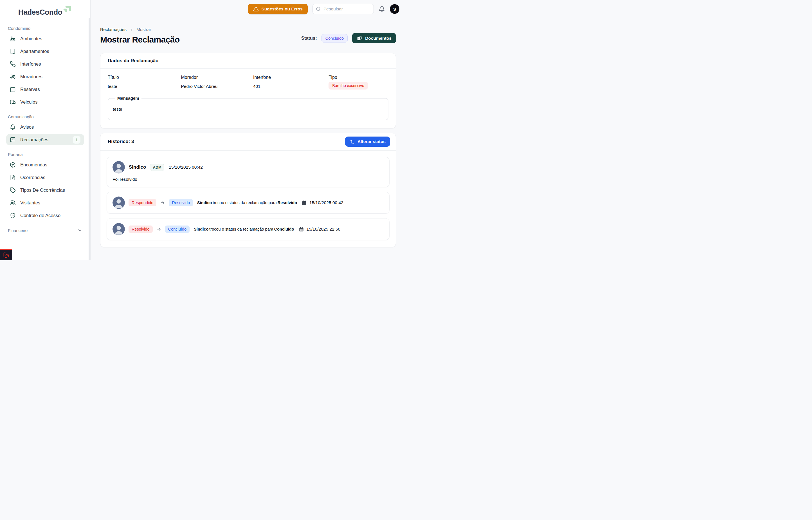 This screenshot has height=520, width=812. Describe the element at coordinates (121, 142) in the screenshot. I see `history-card-title: Histórico: 3` at that location.